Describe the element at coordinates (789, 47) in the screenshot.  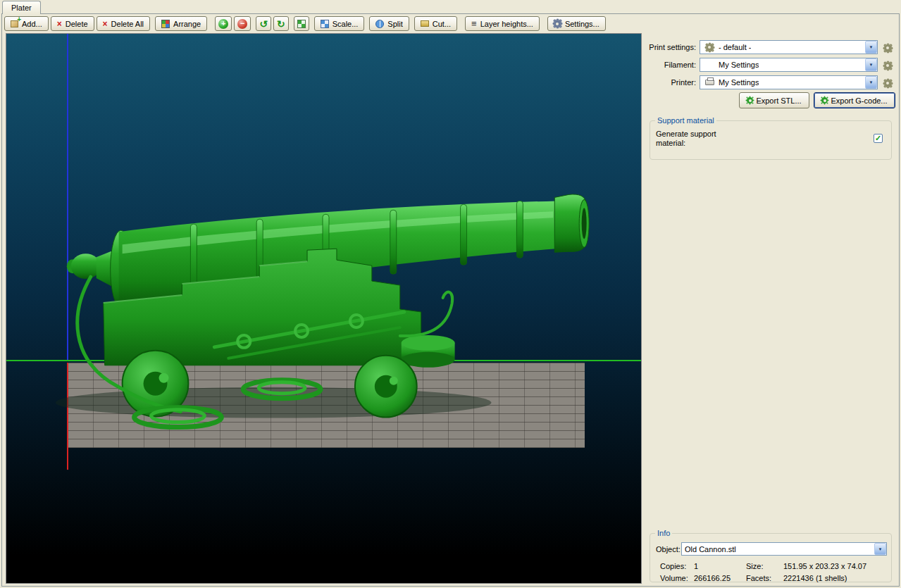
I see `print-settings-combo: - default - ▼` at that location.